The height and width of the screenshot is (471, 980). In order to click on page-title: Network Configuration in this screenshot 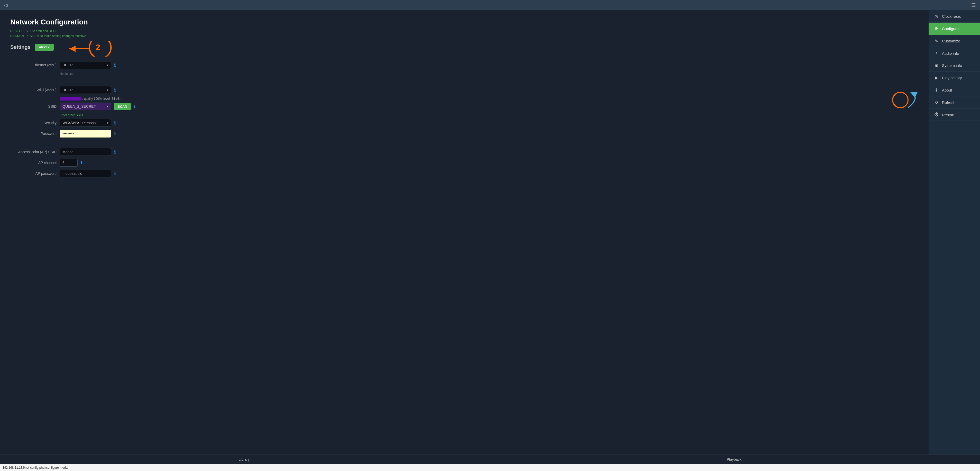, I will do `click(464, 22)`.